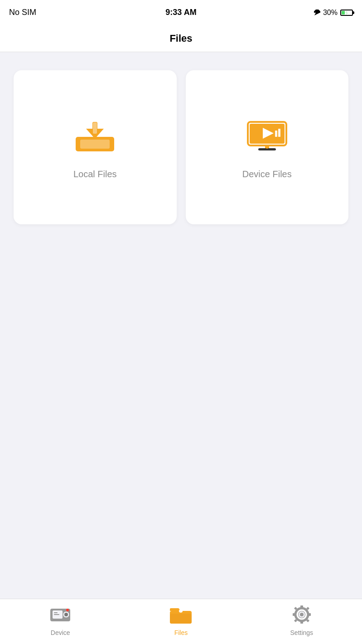  I want to click on local-files-label: Local Files, so click(95, 174).